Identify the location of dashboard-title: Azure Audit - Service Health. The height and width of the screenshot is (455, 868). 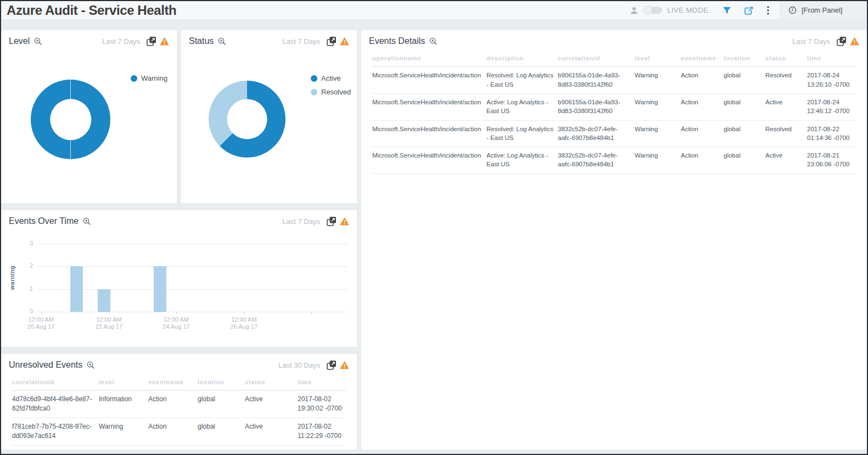
(91, 10).